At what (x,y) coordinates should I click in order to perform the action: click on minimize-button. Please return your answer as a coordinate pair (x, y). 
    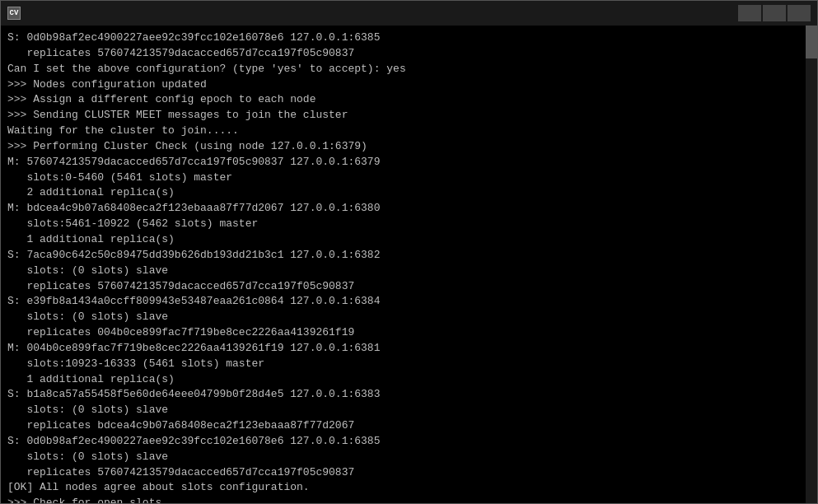
    Looking at the image, I should click on (750, 13).